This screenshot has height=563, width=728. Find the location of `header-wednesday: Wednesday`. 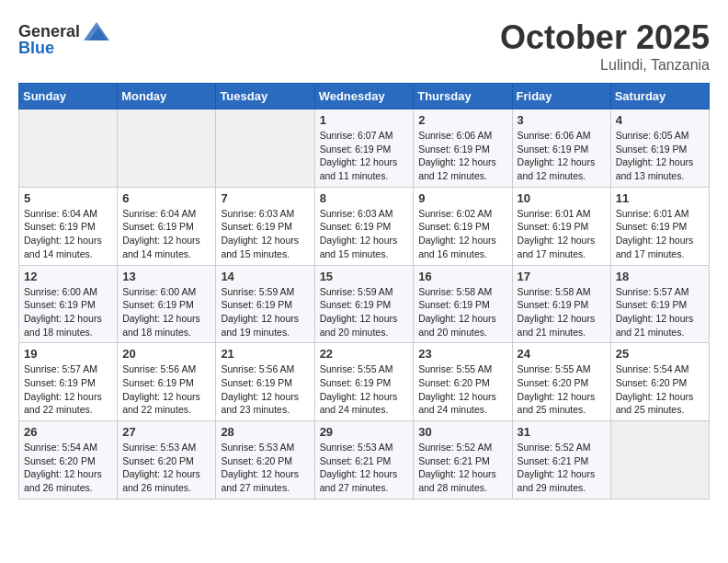

header-wednesday: Wednesday is located at coordinates (364, 97).